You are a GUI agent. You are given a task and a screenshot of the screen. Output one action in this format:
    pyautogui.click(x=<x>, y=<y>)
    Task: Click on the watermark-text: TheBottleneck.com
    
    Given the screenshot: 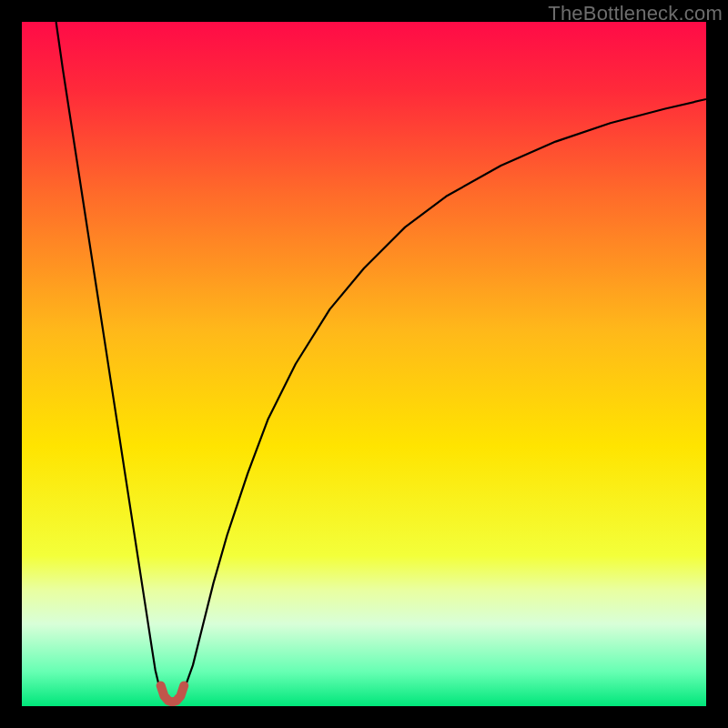 What is the action you would take?
    pyautogui.click(x=635, y=14)
    